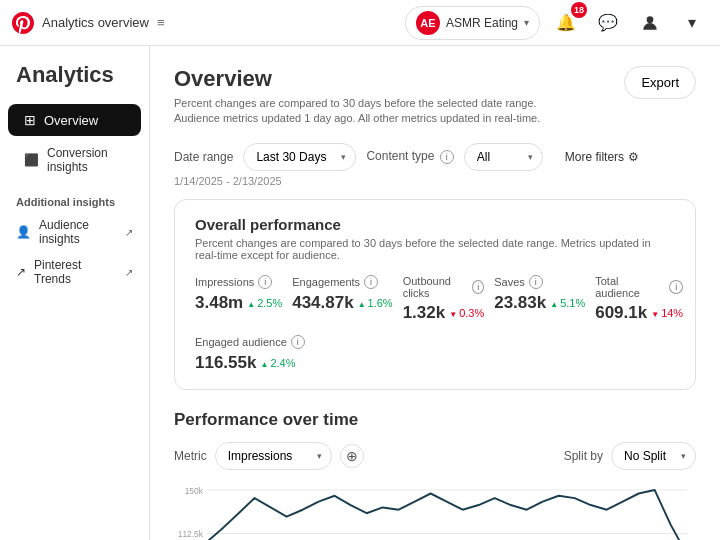 This screenshot has width=720, height=540. I want to click on metric-item-bottom: Engaged audience i 116.55k 2.4%, so click(250, 354).